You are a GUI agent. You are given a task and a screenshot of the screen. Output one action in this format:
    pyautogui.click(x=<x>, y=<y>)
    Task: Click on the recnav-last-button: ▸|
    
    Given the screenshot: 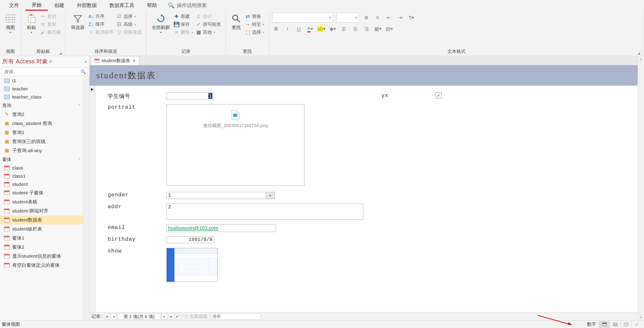 What is the action you would take?
    pyautogui.click(x=171, y=317)
    